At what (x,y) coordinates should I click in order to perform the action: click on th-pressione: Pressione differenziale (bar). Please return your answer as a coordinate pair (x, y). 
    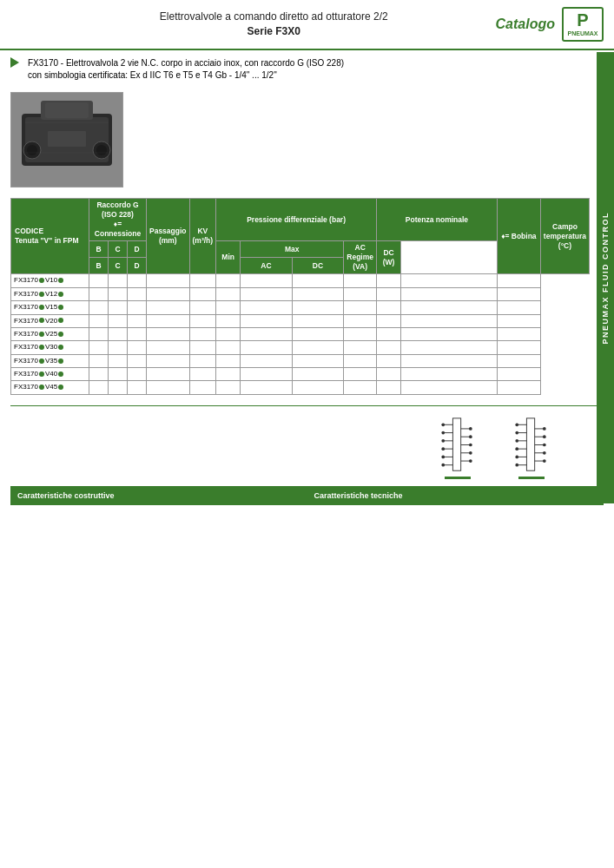
    Looking at the image, I should click on (297, 220).